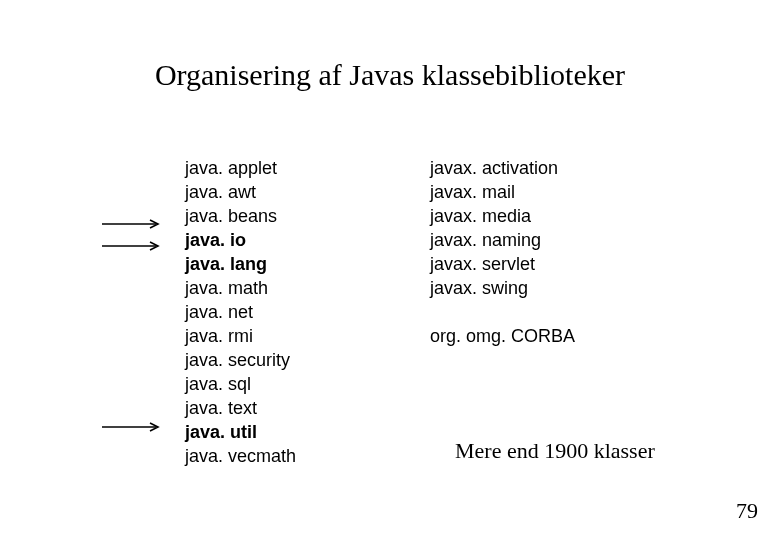 The image size is (780, 540). Describe the element at coordinates (502, 312) in the screenshot. I see `spacer` at that location.